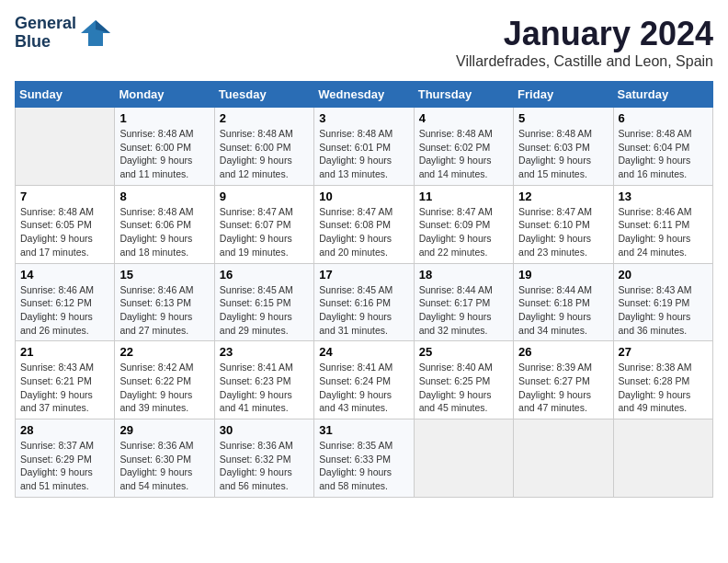 The width and height of the screenshot is (728, 563). I want to click on day-info: Sunrise: 8:41 AM Sunset: 6:24 PM Dayligh…, so click(364, 388).